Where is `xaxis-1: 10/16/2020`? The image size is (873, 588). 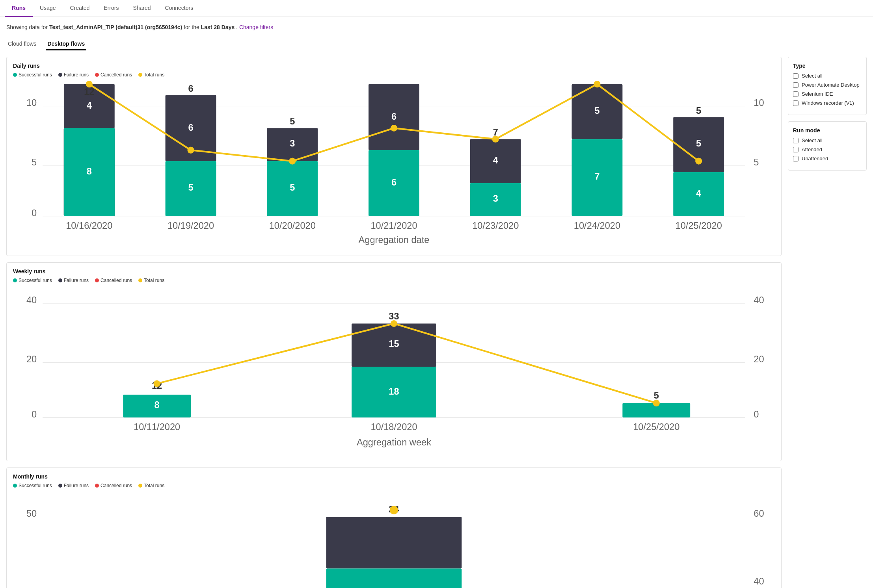 xaxis-1: 10/16/2020 is located at coordinates (89, 226).